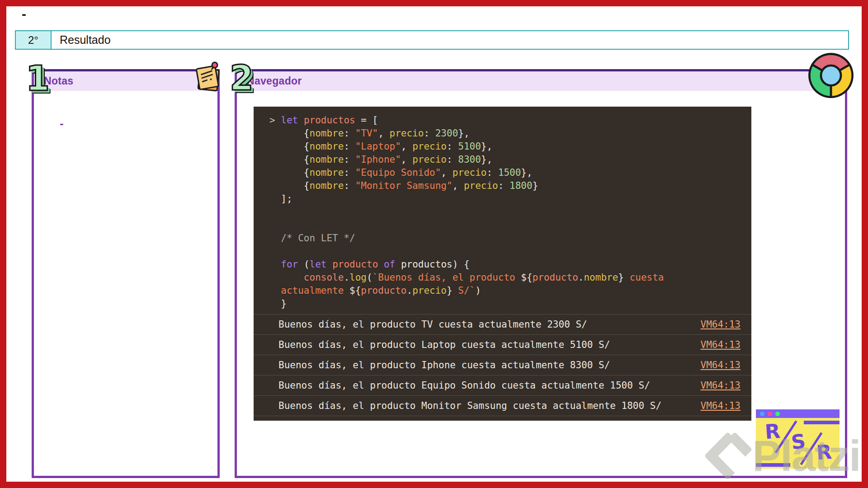 The height and width of the screenshot is (488, 868). What do you see at coordinates (503, 365) in the screenshot?
I see `console-output-rows: Buenos días, el producto TV cuesta actua…` at bounding box center [503, 365].